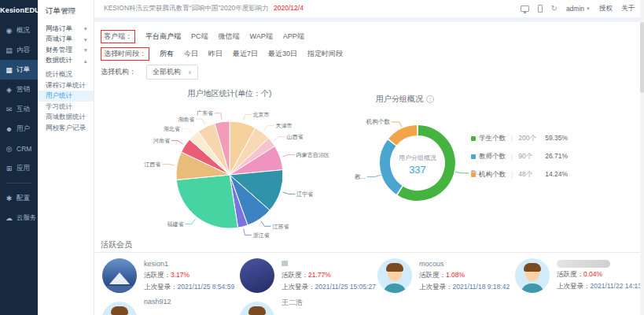 This screenshot has width=644, height=315. I want to click on client-tab-0: 平台商户端, so click(164, 36).